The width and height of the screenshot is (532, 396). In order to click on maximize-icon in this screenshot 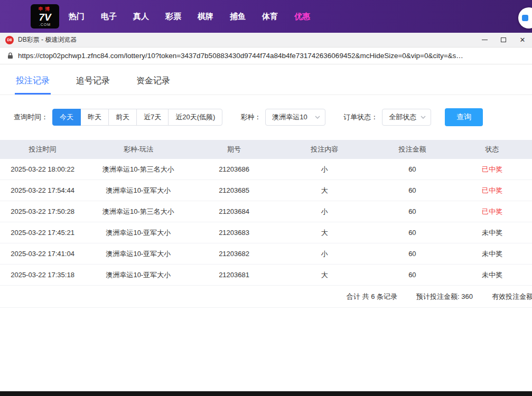, I will do `click(503, 40)`.